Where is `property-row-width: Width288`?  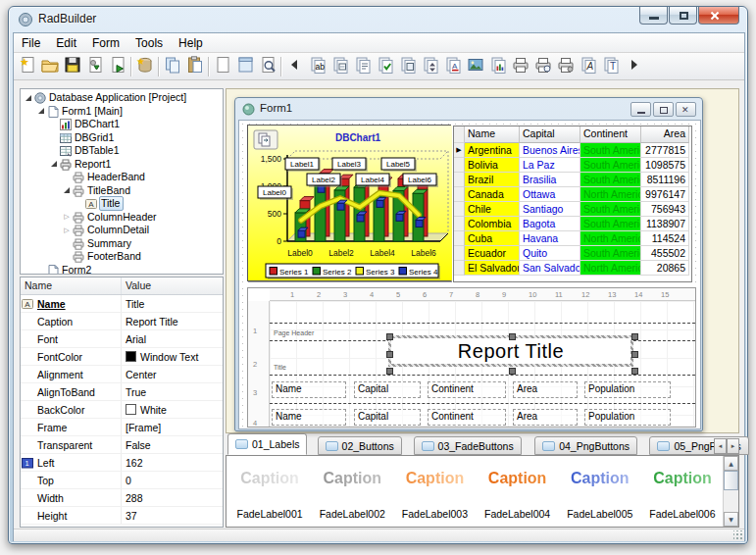 property-row-width: Width288 is located at coordinates (122, 498).